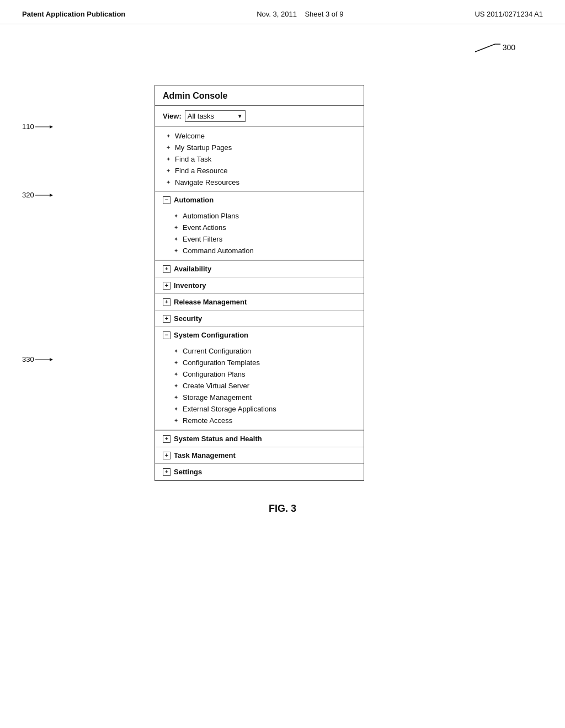  I want to click on section-system-status-label: System Status and Health, so click(218, 439).